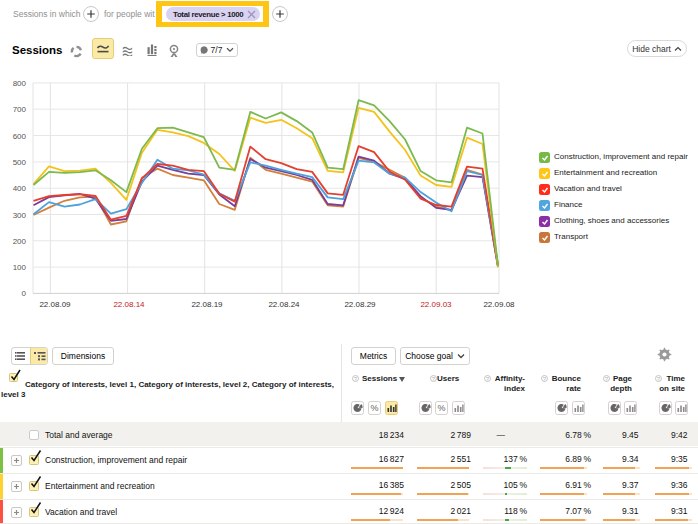  Describe the element at coordinates (20, 84) in the screenshot. I see `svg-text: 800` at that location.